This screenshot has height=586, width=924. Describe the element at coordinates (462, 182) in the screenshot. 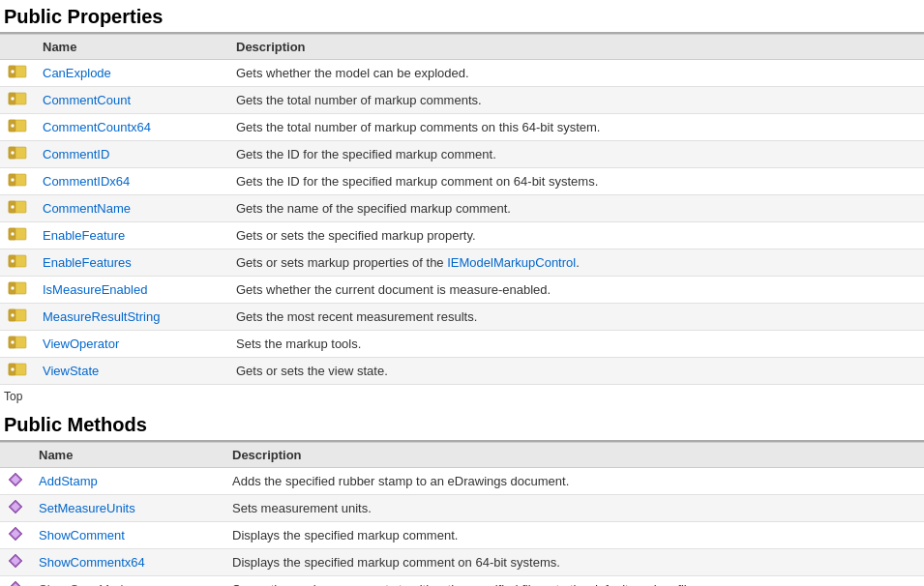

I see `table-row: CommentIDx64Gets the ID for the specifie…` at that location.